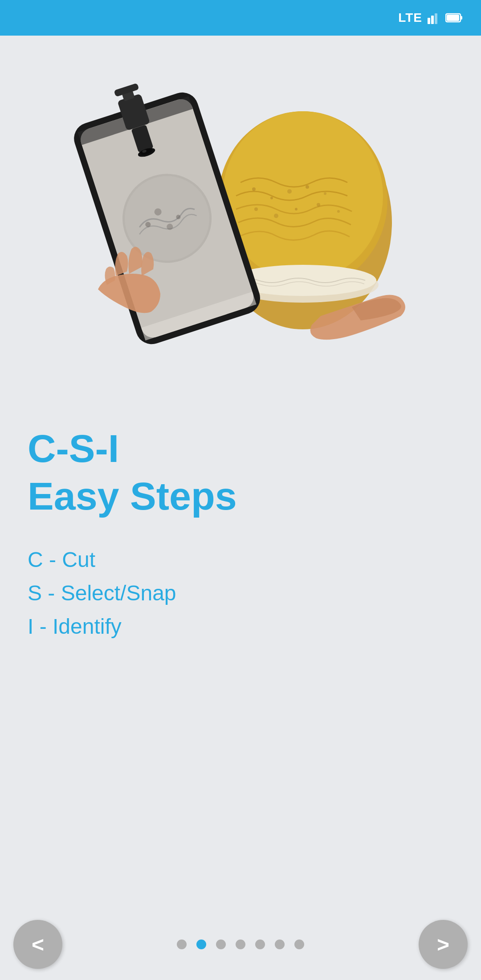 This screenshot has width=481, height=980. I want to click on step-identify: I - Identify, so click(240, 627).